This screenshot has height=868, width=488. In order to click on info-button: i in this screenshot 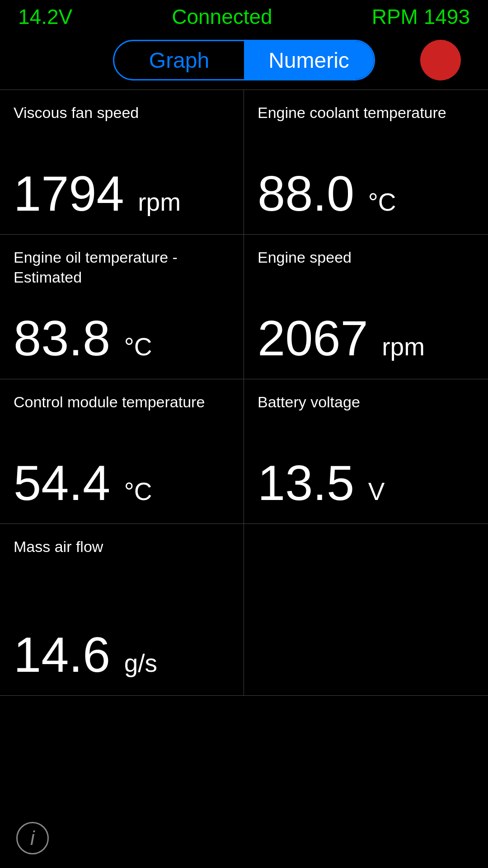, I will do `click(33, 838)`.